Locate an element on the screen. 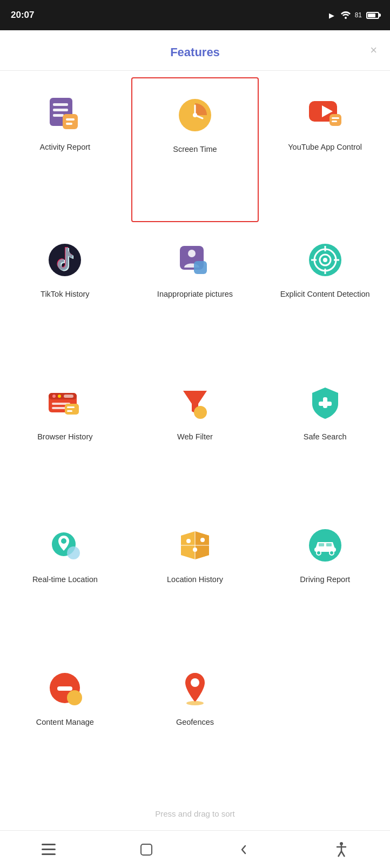 This screenshot has width=390, height=868. close-button: × is located at coordinates (374, 50).